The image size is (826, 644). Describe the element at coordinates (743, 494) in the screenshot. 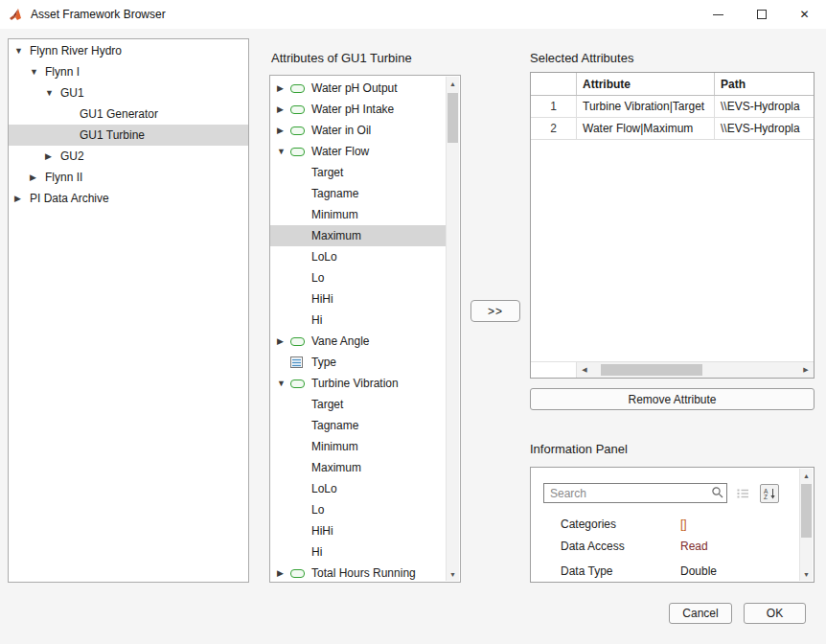

I see `group-view-button` at that location.